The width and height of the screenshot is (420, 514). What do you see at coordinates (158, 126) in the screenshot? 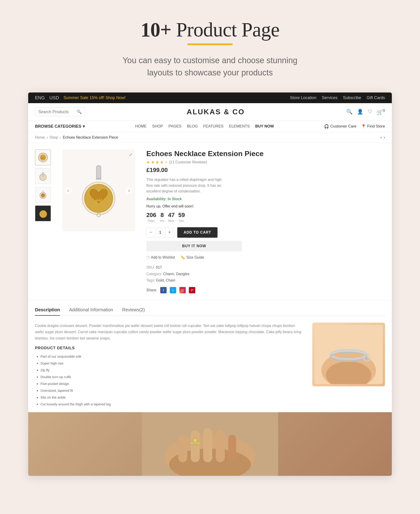
I see `nav-shop: SHOP` at bounding box center [158, 126].